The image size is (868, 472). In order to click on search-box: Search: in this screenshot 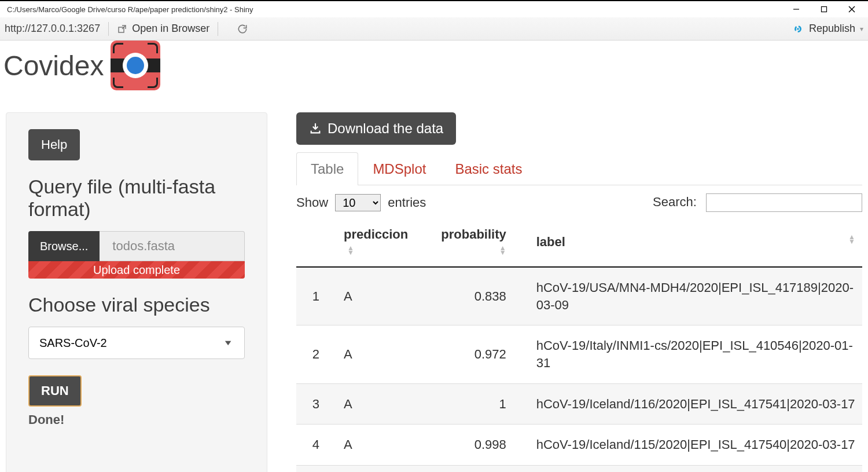, I will do `click(757, 203)`.